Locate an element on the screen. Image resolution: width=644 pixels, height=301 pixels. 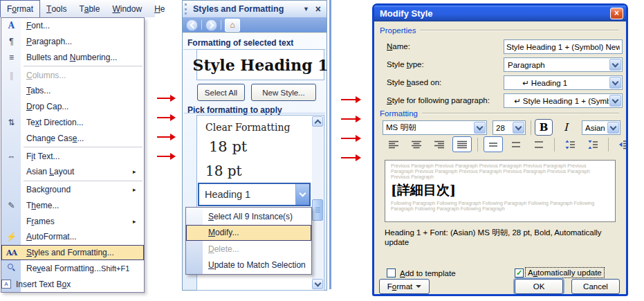
new-style-button: New Style... is located at coordinates (284, 93).